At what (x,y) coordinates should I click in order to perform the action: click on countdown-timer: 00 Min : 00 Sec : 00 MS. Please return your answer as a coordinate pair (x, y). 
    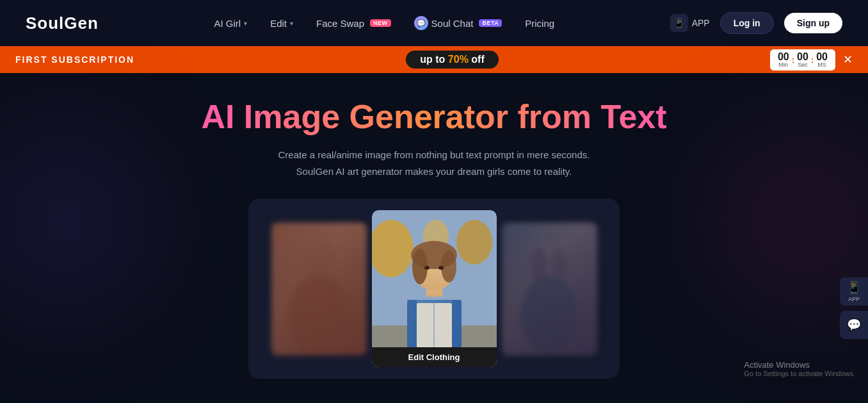
    Looking at the image, I should click on (803, 60).